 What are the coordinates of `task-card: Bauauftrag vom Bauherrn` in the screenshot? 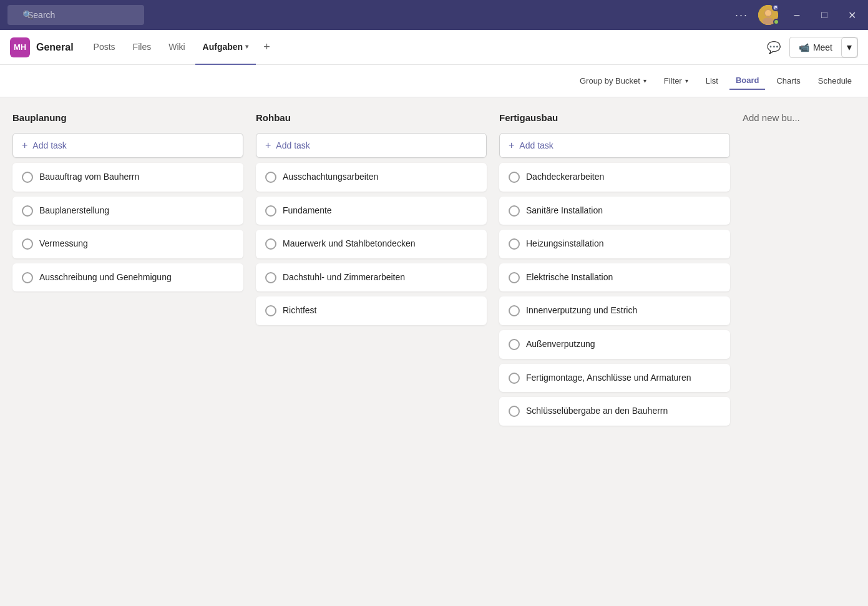 It's located at (128, 177).